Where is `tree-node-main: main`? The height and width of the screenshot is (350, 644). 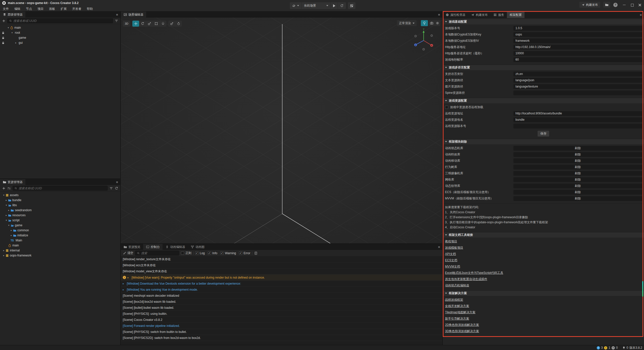
tree-node-main: main is located at coordinates (60, 245).